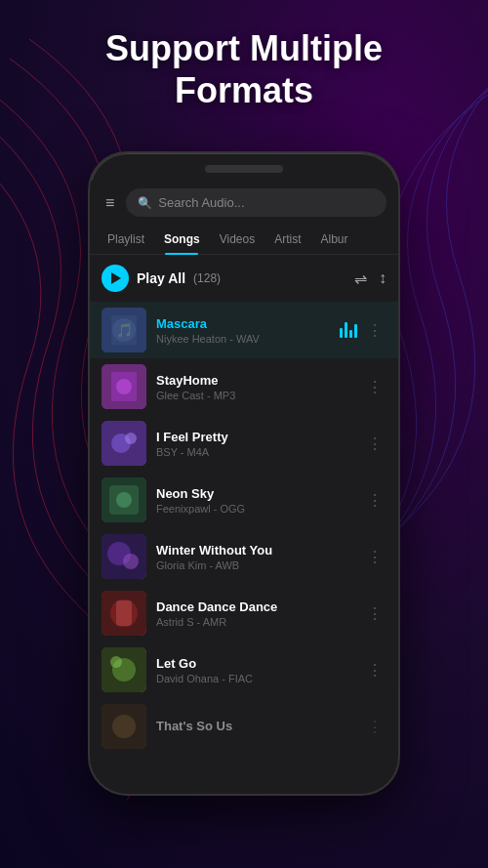 The image size is (488, 868). What do you see at coordinates (255, 607) in the screenshot?
I see `song-title: Dance Dance Dance` at bounding box center [255, 607].